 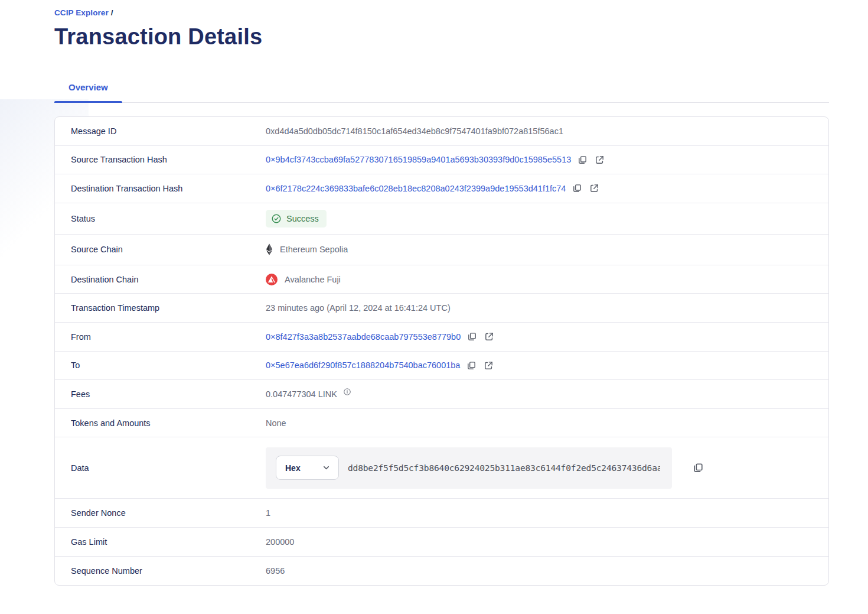 I want to click on to-address-link: 0×5e67ea6d6f290f857c1888204b7540bac76001…, so click(x=363, y=365).